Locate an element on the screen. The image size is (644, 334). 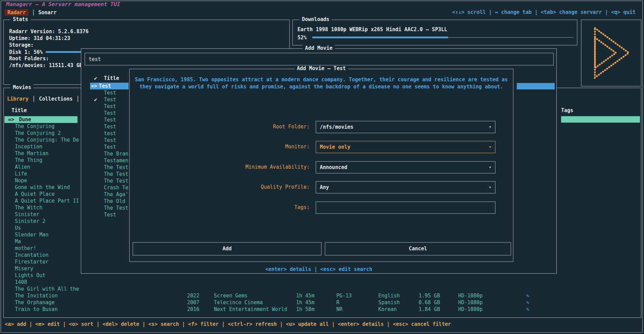
download-item-name: Earth 1998 1080p WEBRip x265 Hindi AAC2.… is located at coordinates (372, 29).